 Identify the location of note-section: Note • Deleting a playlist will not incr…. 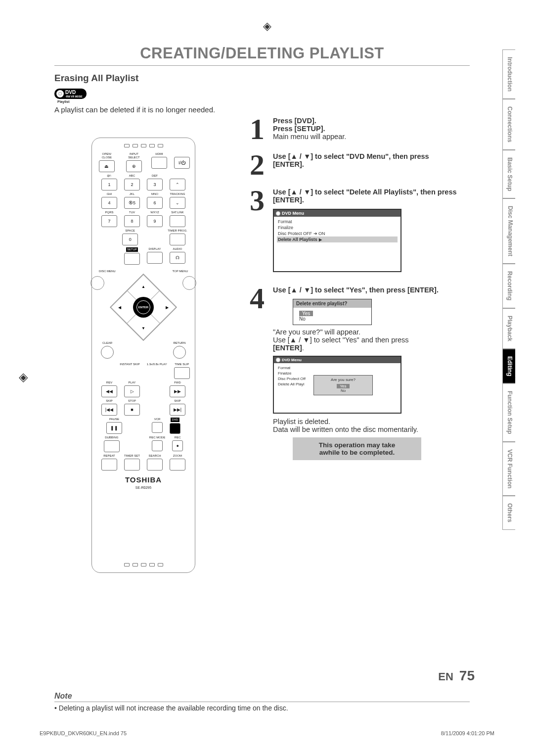
(262, 702).